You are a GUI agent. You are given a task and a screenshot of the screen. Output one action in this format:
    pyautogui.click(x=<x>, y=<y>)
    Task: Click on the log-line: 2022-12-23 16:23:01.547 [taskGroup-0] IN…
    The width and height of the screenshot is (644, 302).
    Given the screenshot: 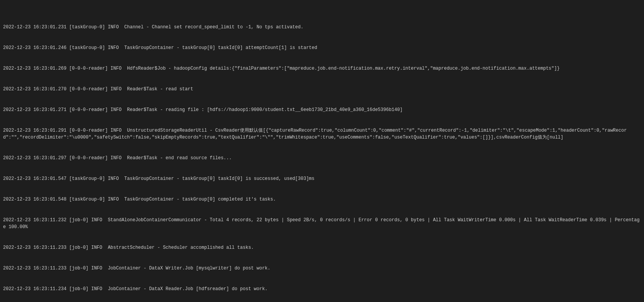 What is the action you would take?
    pyautogui.click(x=322, y=179)
    